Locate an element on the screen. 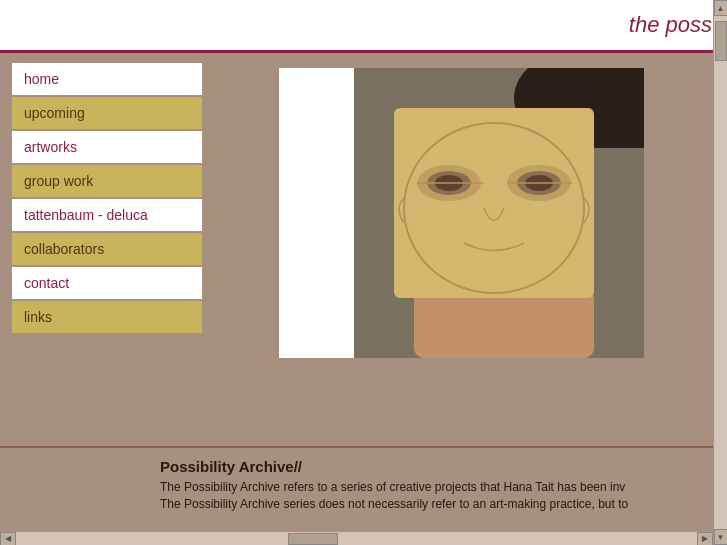 The image size is (727, 545). scroll-up-arrow: ▲ is located at coordinates (721, 8).